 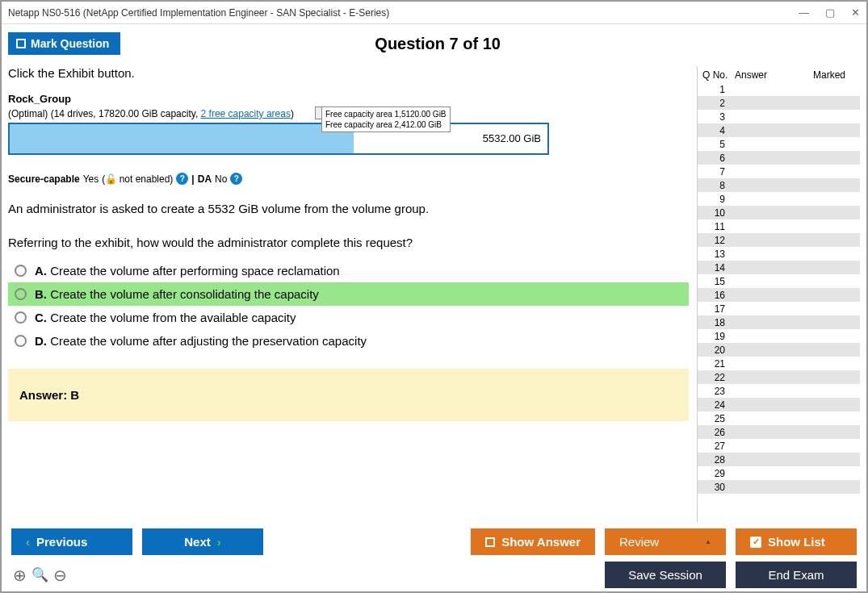 I want to click on question-list-row: 24, so click(x=778, y=405).